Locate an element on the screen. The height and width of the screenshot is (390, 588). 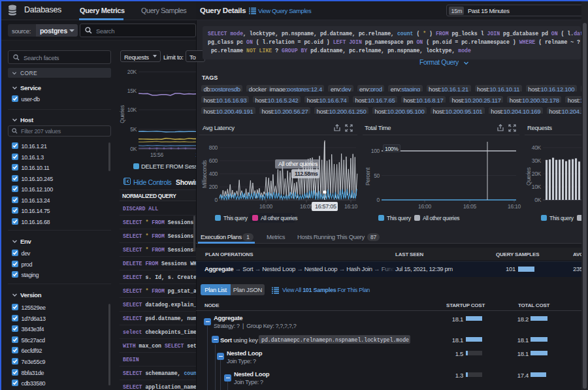
svg-text: 50 is located at coordinates (376, 176).